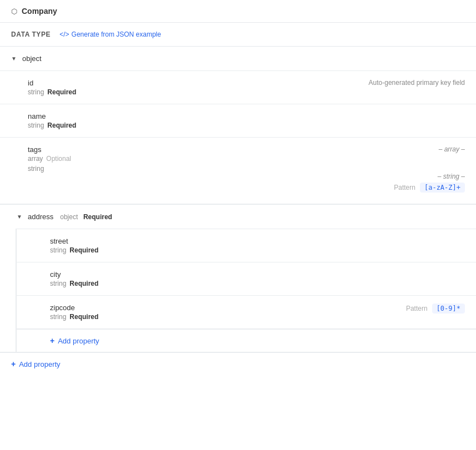 This screenshot has width=476, height=450. Describe the element at coordinates (52, 92) in the screenshot. I see `property-meta-id: string Required` at that location.